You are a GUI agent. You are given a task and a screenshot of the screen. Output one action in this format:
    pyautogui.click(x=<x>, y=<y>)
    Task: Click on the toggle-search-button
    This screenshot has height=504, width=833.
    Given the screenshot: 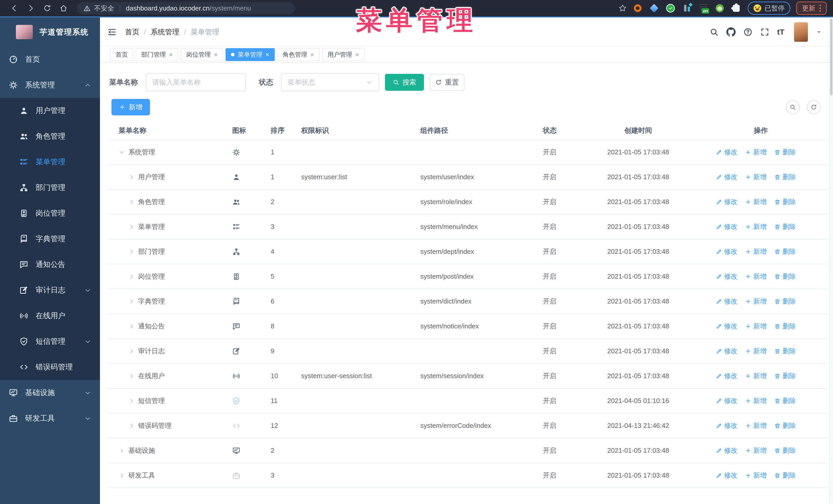 What is the action you would take?
    pyautogui.click(x=792, y=107)
    